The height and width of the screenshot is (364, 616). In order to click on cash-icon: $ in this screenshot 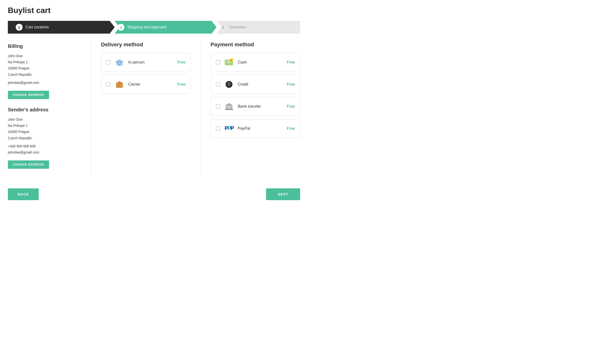, I will do `click(229, 62)`.